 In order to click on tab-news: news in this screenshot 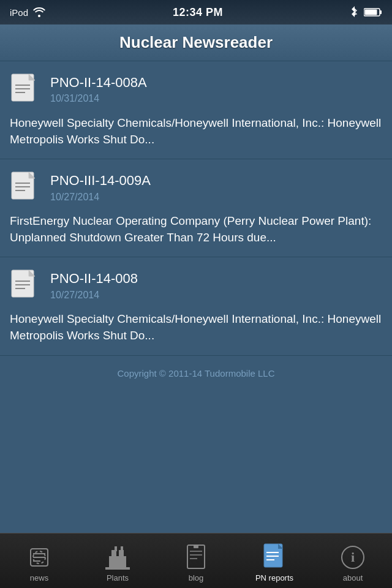, I will do `click(39, 561)`.